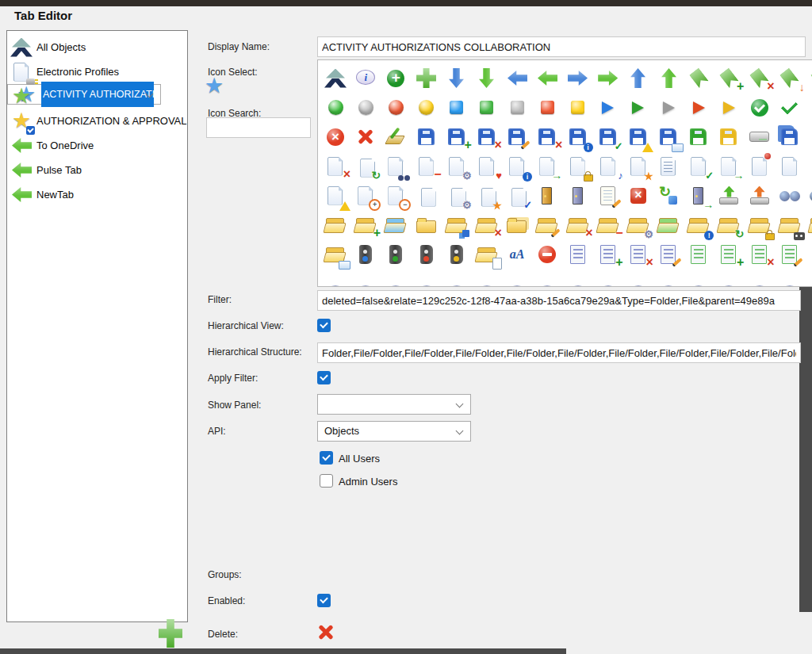 The height and width of the screenshot is (654, 812). I want to click on sidebar-item-to-onedrive: To OneDrive, so click(97, 146).